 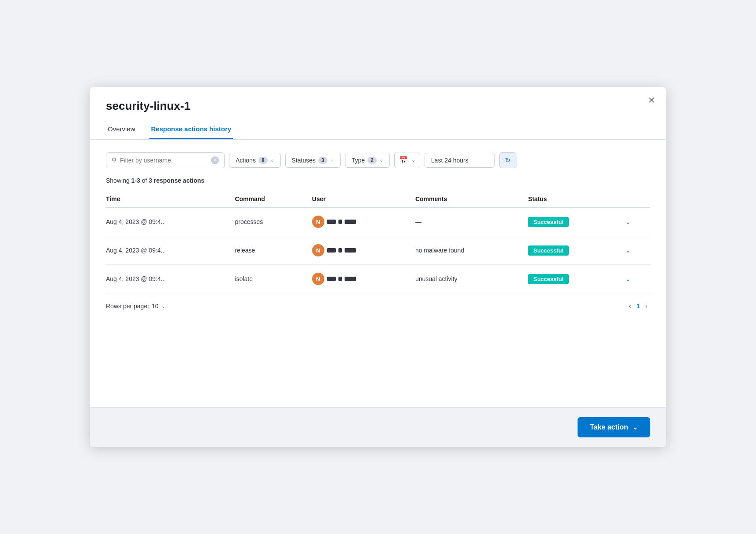 What do you see at coordinates (127, 306) in the screenshot?
I see `rows-per-page-label: Rows per page:` at bounding box center [127, 306].